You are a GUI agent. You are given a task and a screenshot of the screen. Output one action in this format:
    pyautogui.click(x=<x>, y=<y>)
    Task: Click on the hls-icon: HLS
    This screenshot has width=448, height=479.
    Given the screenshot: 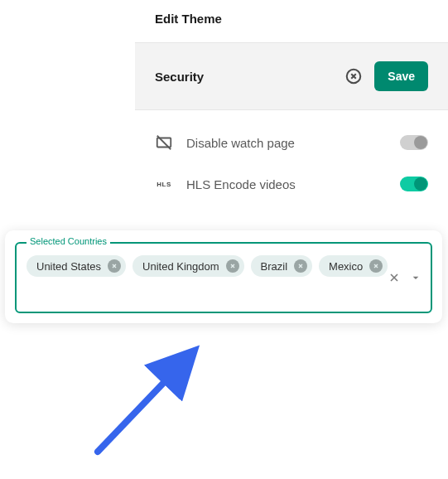 What is the action you would take?
    pyautogui.click(x=164, y=184)
    